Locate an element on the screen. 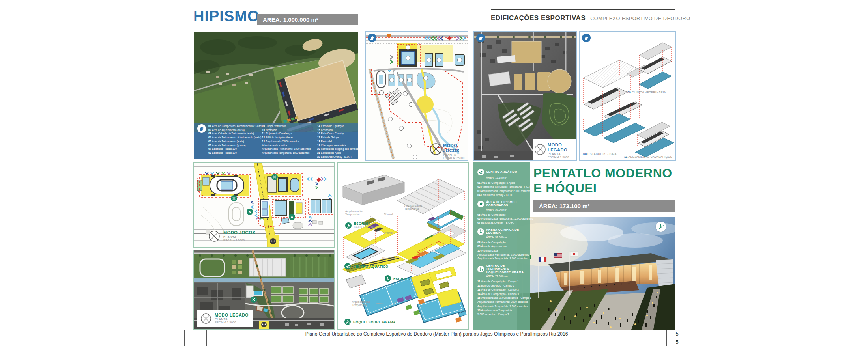 This screenshot has height=347, width=868. legend-section-items: 08Área de Competição09Área de Aqueciment… is located at coordinates (503, 251).